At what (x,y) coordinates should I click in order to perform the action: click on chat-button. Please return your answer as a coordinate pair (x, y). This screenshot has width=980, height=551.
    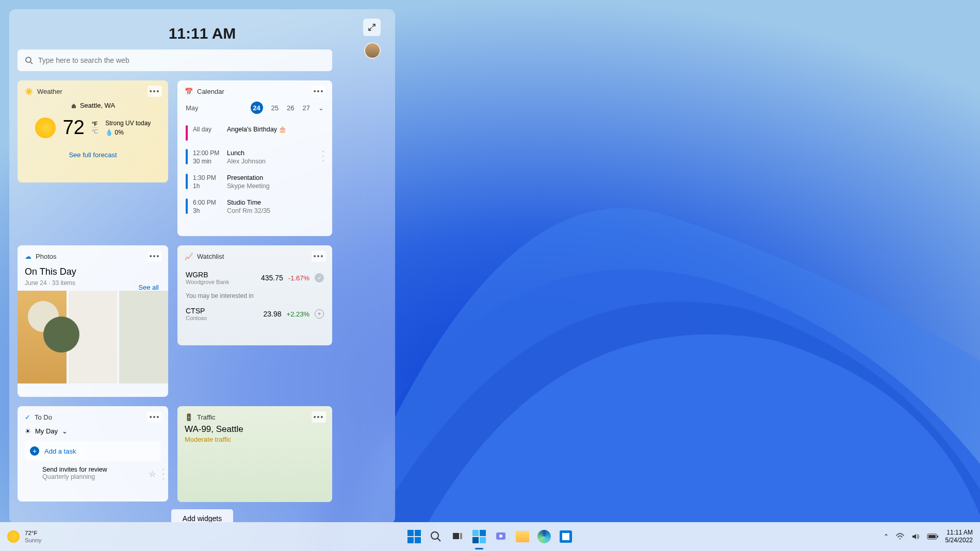
    Looking at the image, I should click on (501, 537).